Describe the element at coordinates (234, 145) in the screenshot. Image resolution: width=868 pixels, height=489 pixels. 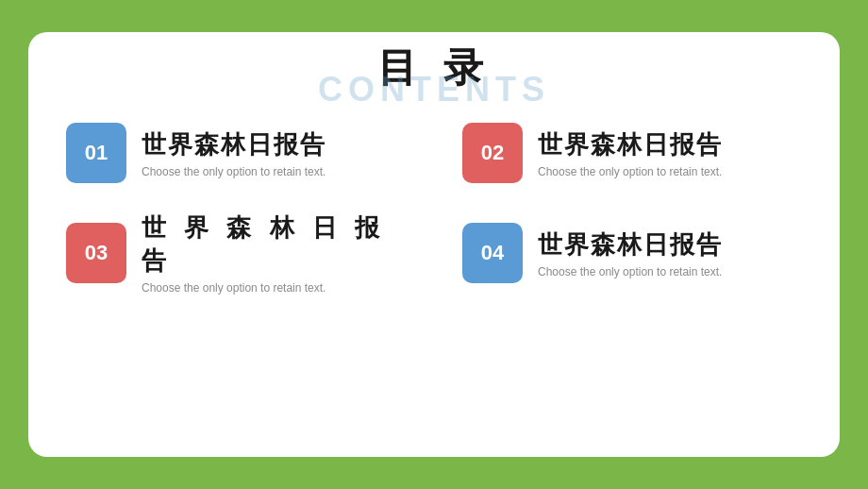
I see `item-title-01: 世界森林日报告` at that location.